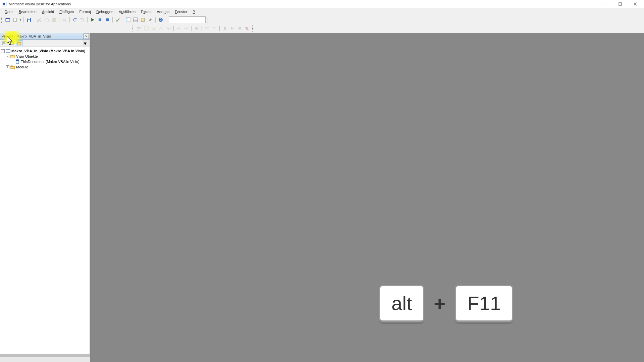 The width and height of the screenshot is (644, 362). What do you see at coordinates (322, 4) in the screenshot?
I see `titlebar: Microsoft Visual Basic for Applications` at bounding box center [322, 4].